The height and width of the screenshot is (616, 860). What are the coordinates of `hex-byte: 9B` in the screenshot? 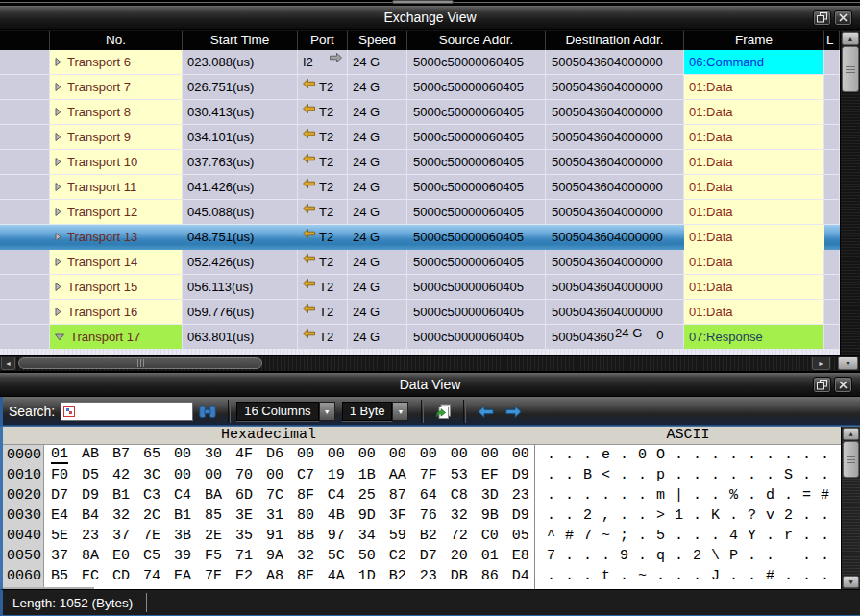 It's located at (490, 515).